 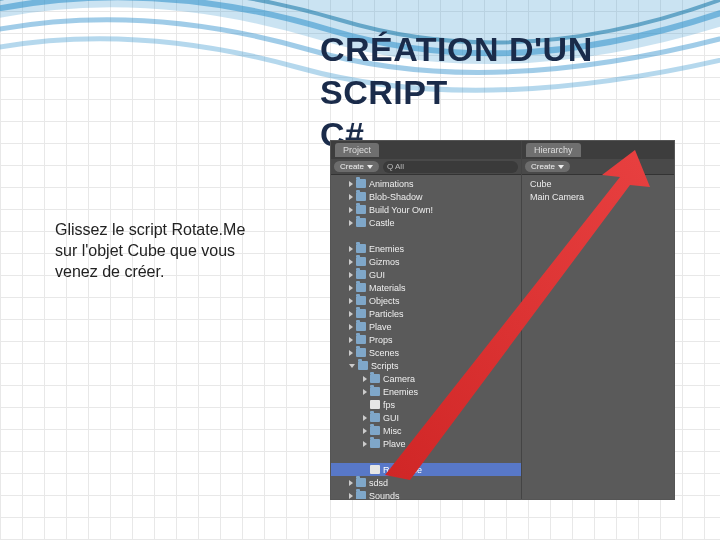 I want to click on hierarchy-toolbar: Create, so click(x=598, y=167).